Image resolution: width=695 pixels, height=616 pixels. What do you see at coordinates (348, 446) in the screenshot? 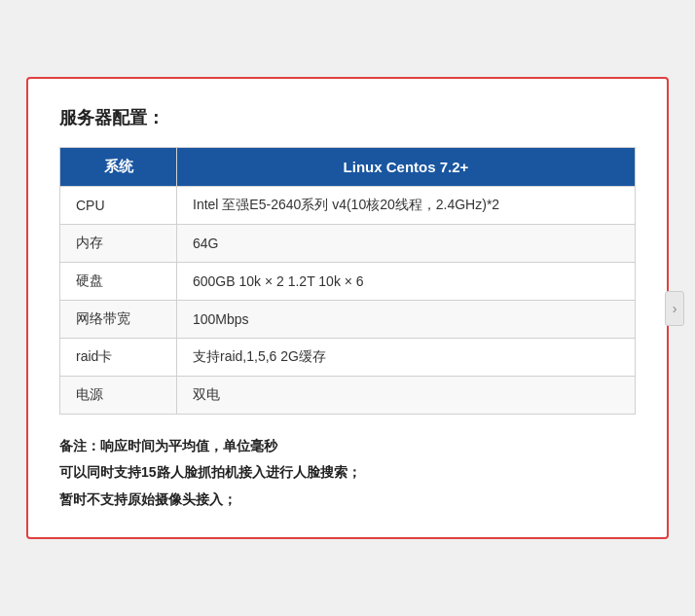
I see `note-line: 备注：响应时间为平均值，单位毫秒` at bounding box center [348, 446].